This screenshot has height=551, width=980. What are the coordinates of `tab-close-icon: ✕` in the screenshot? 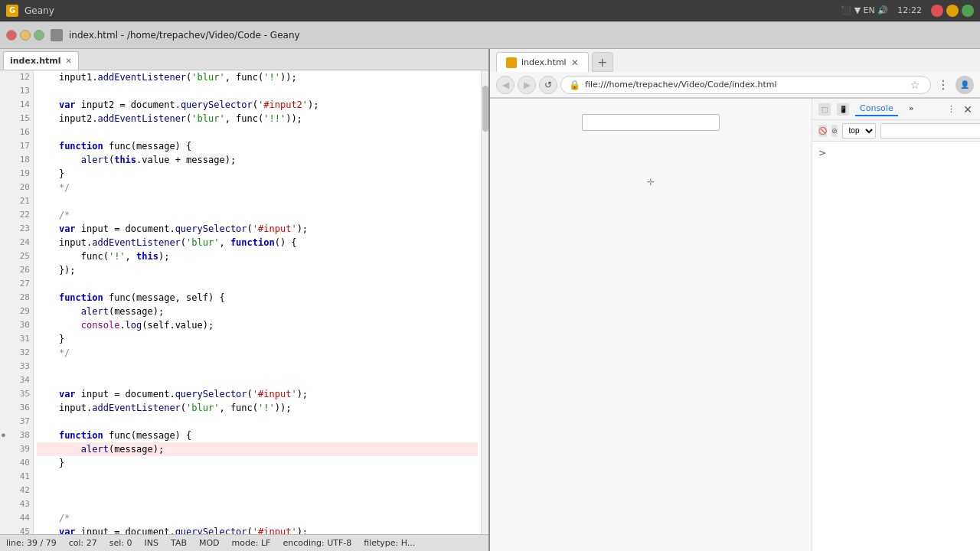 It's located at (69, 61).